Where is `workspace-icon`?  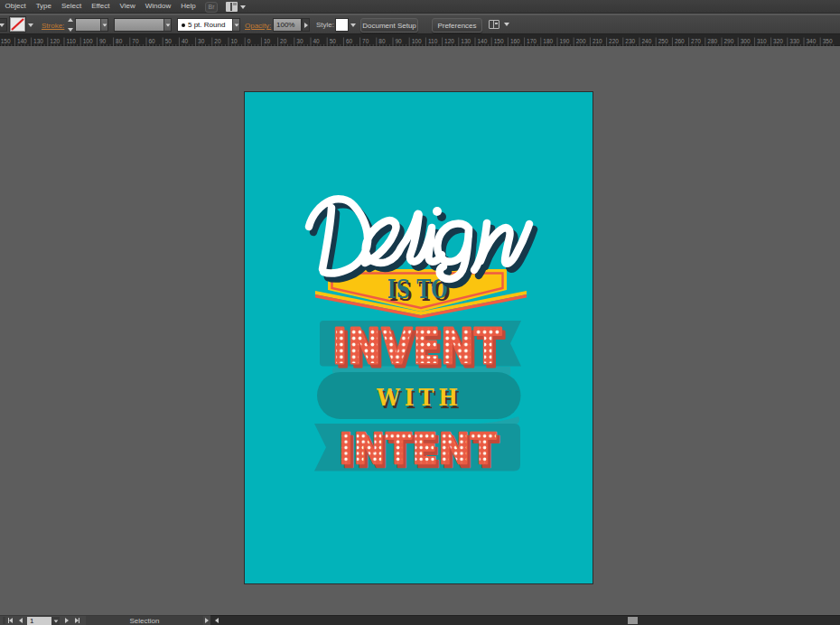
workspace-icon is located at coordinates (231, 7).